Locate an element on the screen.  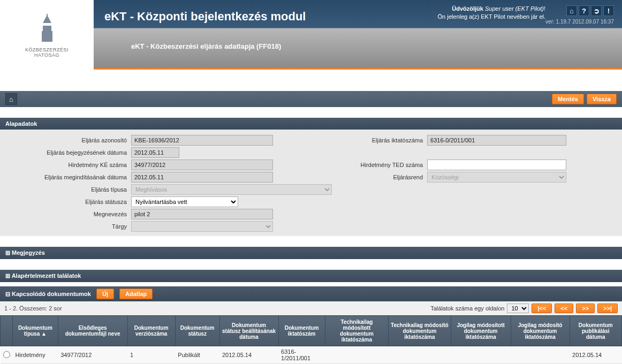
input-bejegyzes-datum is located at coordinates (155, 153).